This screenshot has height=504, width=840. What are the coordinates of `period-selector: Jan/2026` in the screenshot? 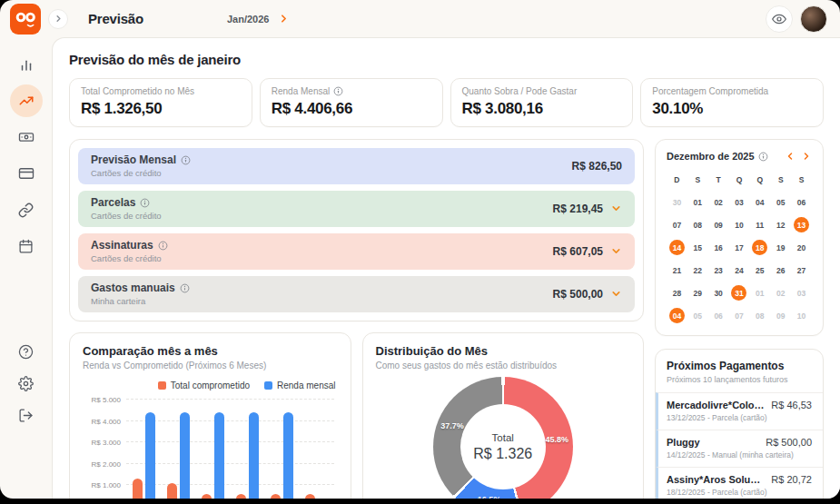 It's located at (258, 18).